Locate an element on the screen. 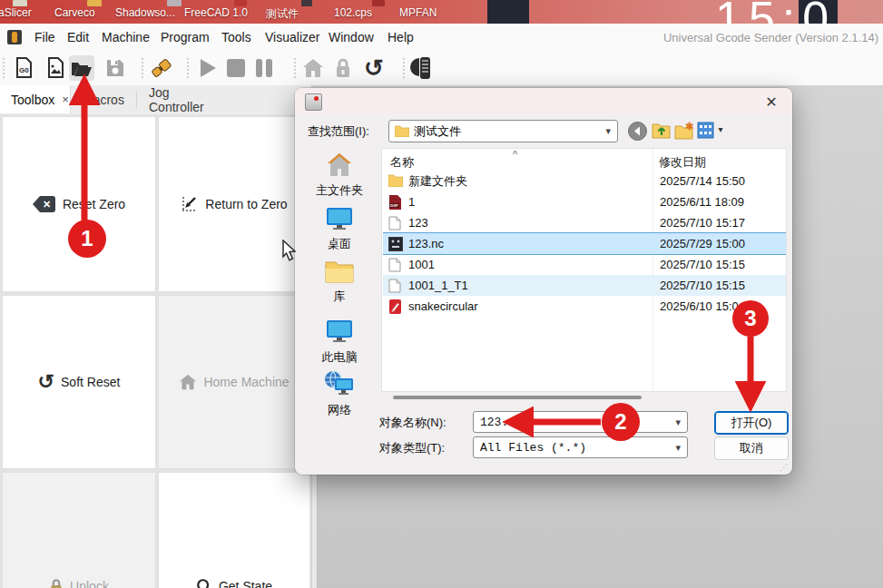  column-header-date: 修改日期 is located at coordinates (682, 162).